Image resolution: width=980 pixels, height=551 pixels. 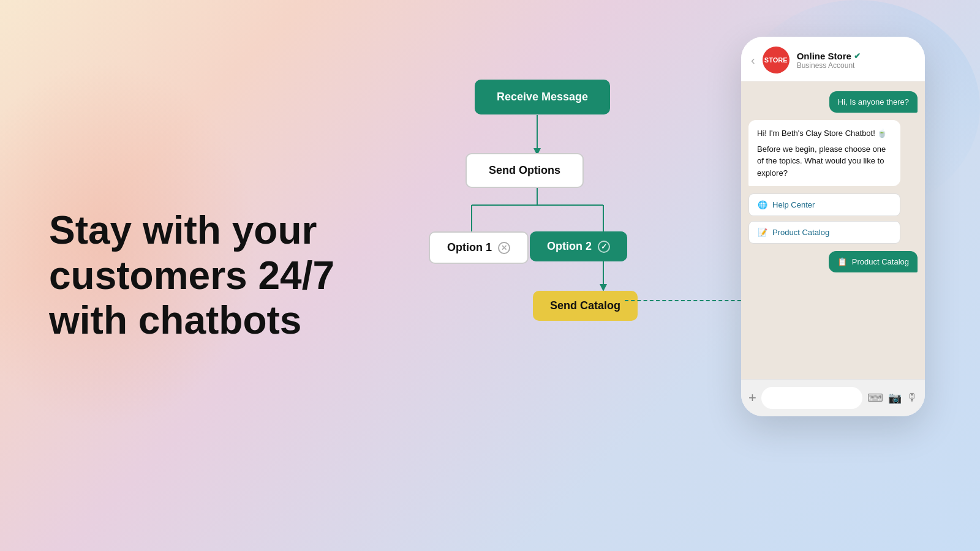 I want to click on avatar: STORE, so click(x=776, y=60).